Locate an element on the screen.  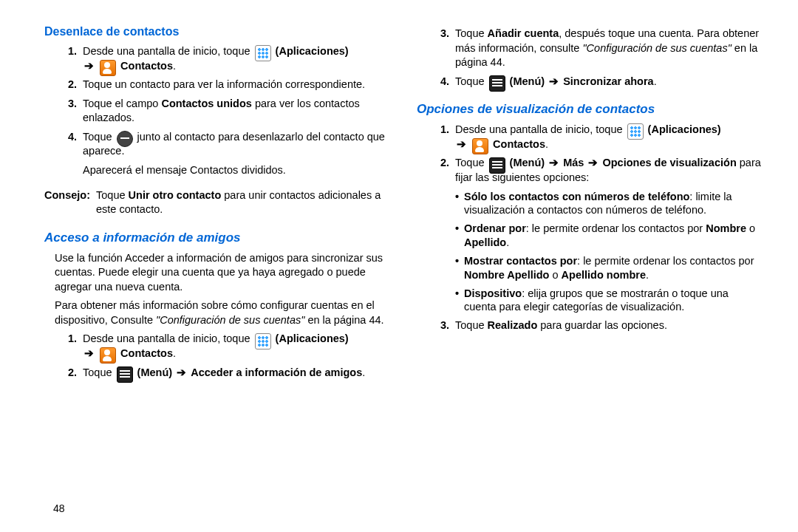
menu-option: Acceder a información de amigos is located at coordinates (276, 372).